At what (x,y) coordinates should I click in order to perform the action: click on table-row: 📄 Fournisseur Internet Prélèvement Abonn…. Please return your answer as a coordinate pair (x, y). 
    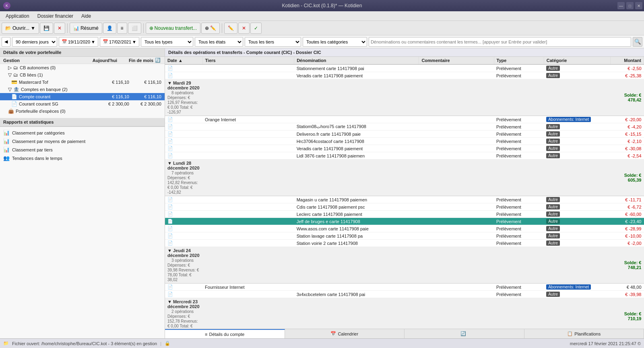
    Looking at the image, I should click on (405, 287).